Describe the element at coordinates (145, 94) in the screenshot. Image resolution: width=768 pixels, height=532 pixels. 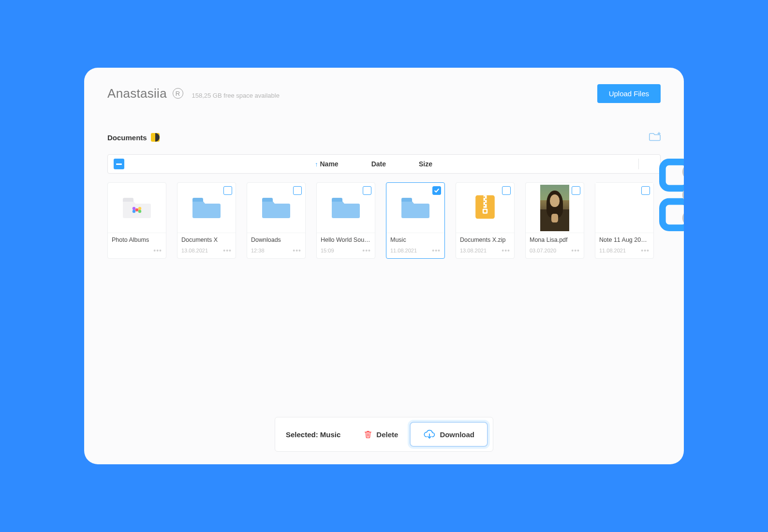
I see `device-name: Anastasiia R` at that location.